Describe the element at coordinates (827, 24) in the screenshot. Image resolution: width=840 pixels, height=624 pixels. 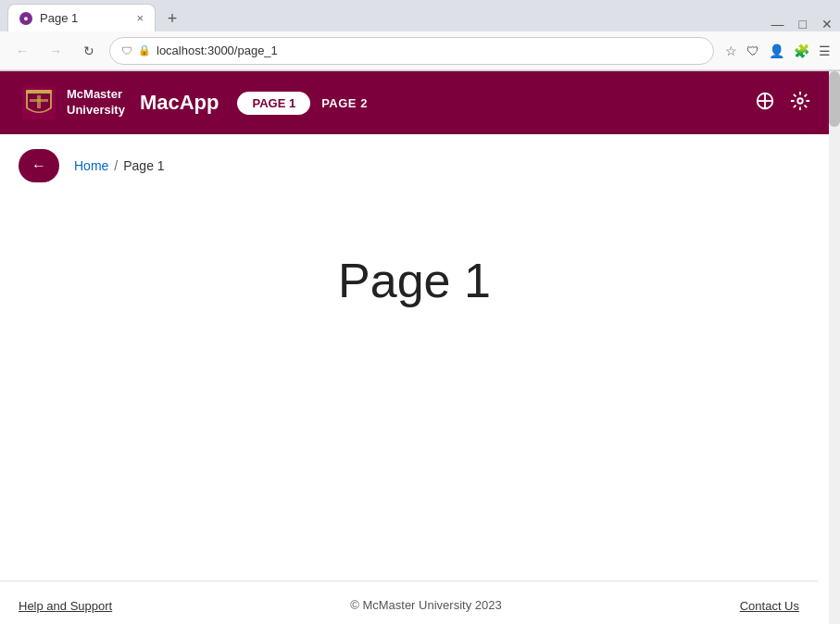
I see `close-button: ✕` at that location.